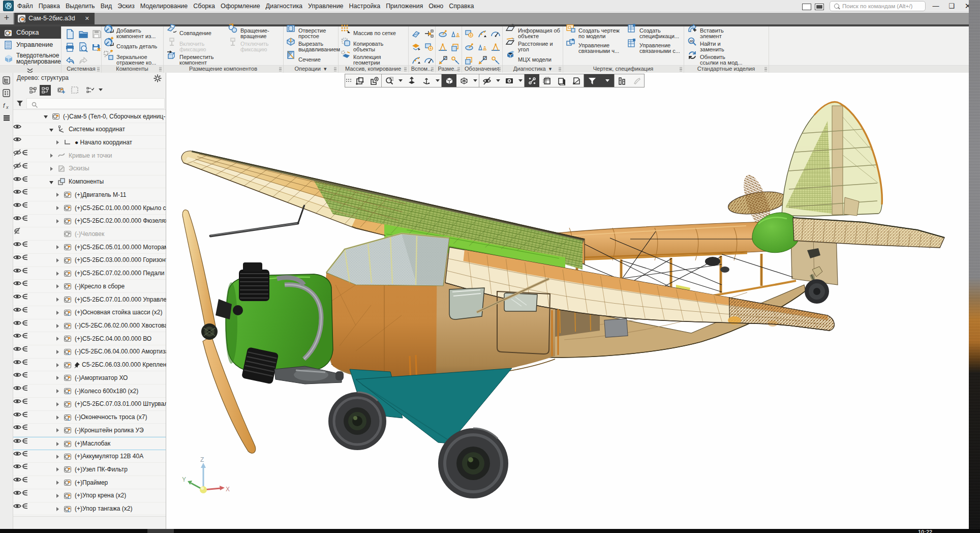  I want to click on svg-text: ab, so click(692, 41).